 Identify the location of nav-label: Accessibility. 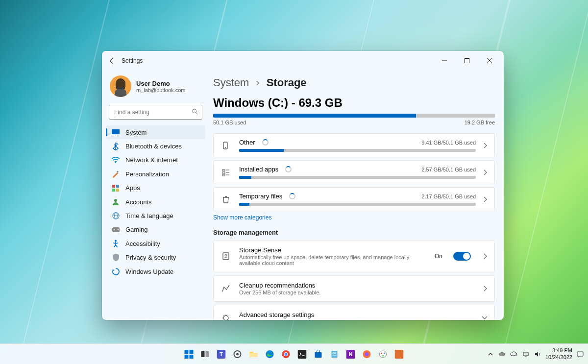
(143, 244).